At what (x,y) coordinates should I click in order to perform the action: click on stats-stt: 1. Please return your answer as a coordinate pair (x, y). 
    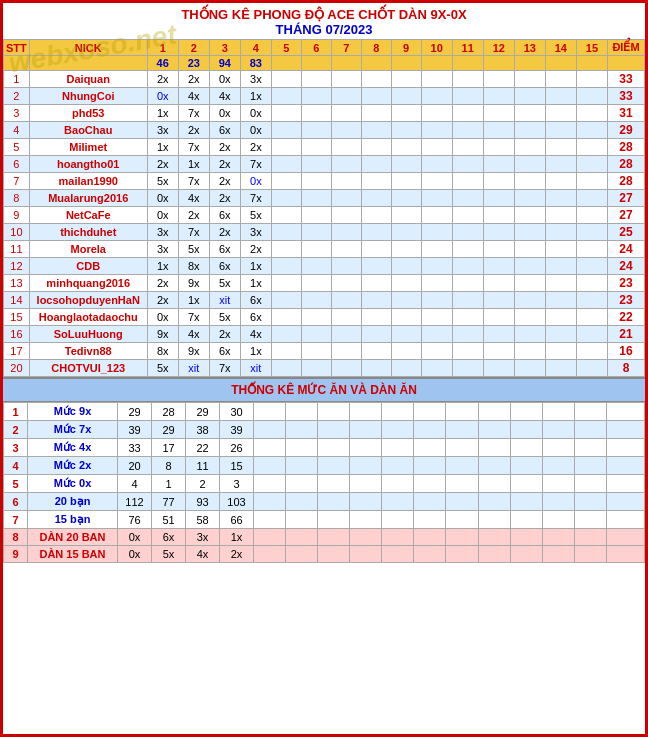
    Looking at the image, I should click on (16, 412).